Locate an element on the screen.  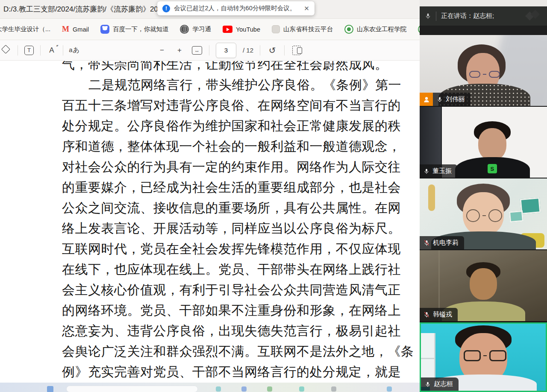
document-line: 在线下，也应体现在线上。党员、干部带头在网络上践行社 is located at coordinates (221, 269).